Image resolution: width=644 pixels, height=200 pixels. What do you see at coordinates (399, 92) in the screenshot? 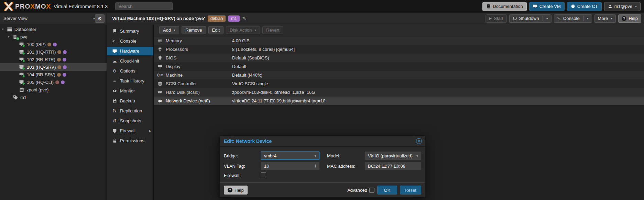
I see `hw-row-hard-disk: Hard Disk (scsi0) zpool:vm-103-disk-0,io…` at bounding box center [399, 92].